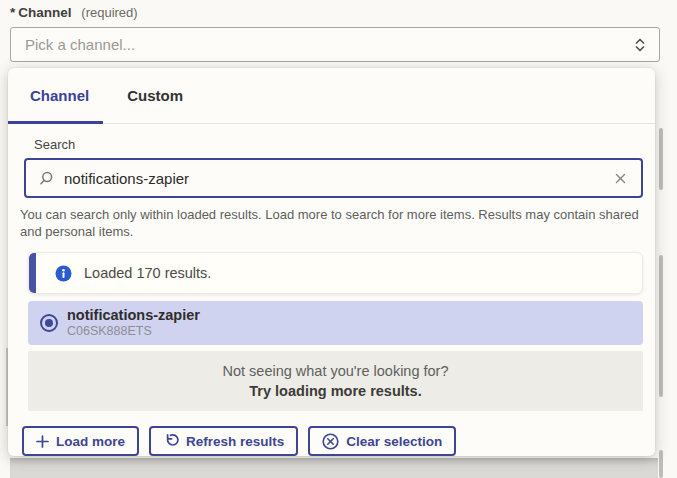 Image resolution: width=677 pixels, height=478 pixels. I want to click on search-field, so click(334, 178).